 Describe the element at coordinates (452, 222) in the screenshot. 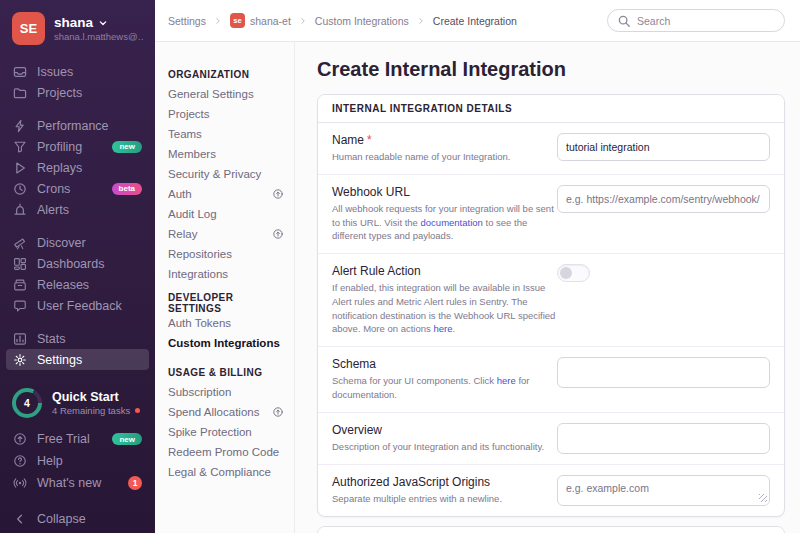

I see `webhook-url-help-link: documentation` at that location.